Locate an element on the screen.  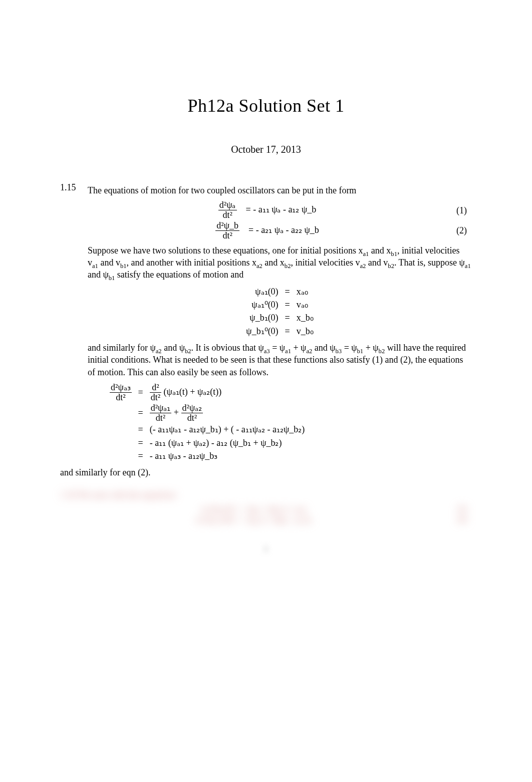
blurred-lead: 1.18 We start with the equations is located at coordinates (266, 495).